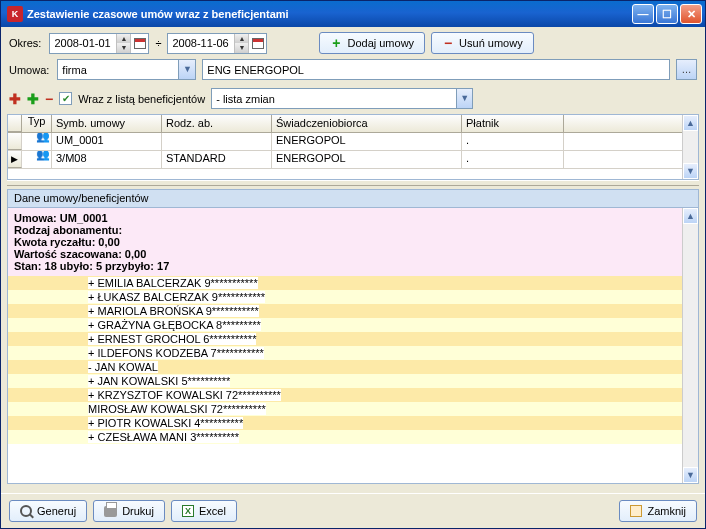 Image resolution: width=706 pixels, height=529 pixels. What do you see at coordinates (217, 44) in the screenshot?
I see `date-to-field: ▲▼` at bounding box center [217, 44].